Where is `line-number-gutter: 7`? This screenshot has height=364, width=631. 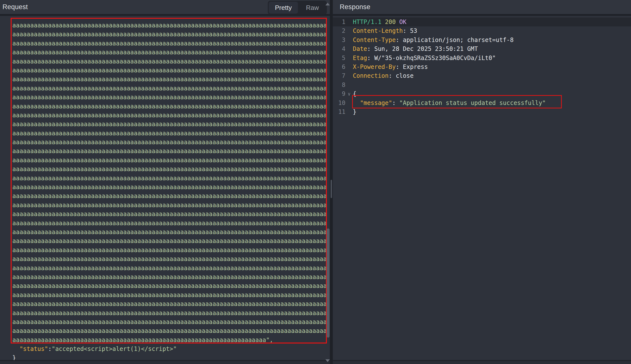 line-number-gutter: 7 is located at coordinates (343, 76).